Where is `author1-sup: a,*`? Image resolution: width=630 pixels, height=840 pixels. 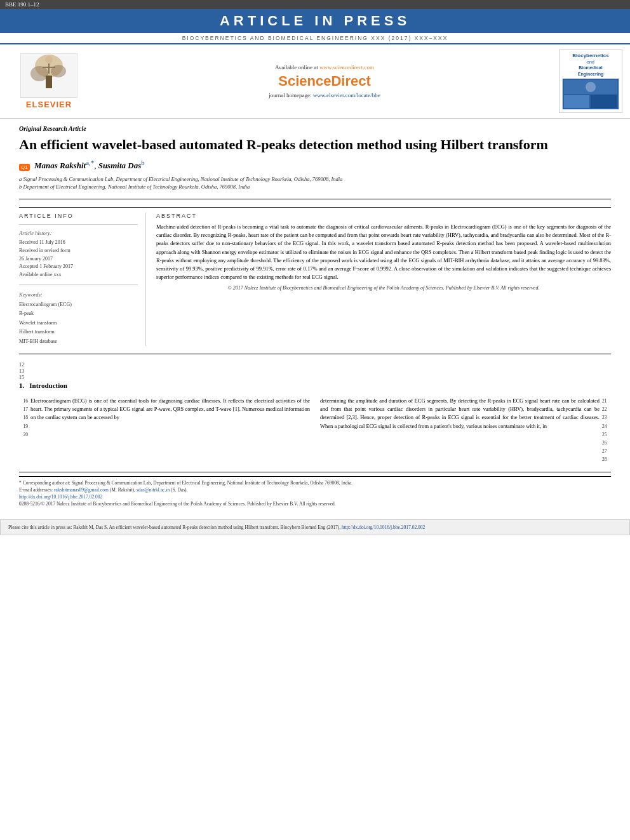 author1-sup: a,* is located at coordinates (90, 163).